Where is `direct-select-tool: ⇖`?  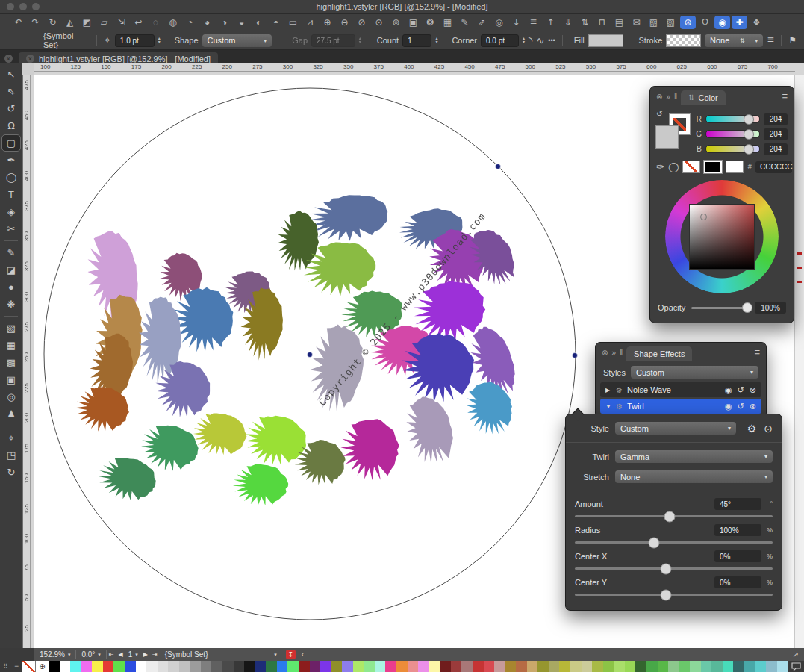
direct-select-tool: ⇖ is located at coordinates (11, 91).